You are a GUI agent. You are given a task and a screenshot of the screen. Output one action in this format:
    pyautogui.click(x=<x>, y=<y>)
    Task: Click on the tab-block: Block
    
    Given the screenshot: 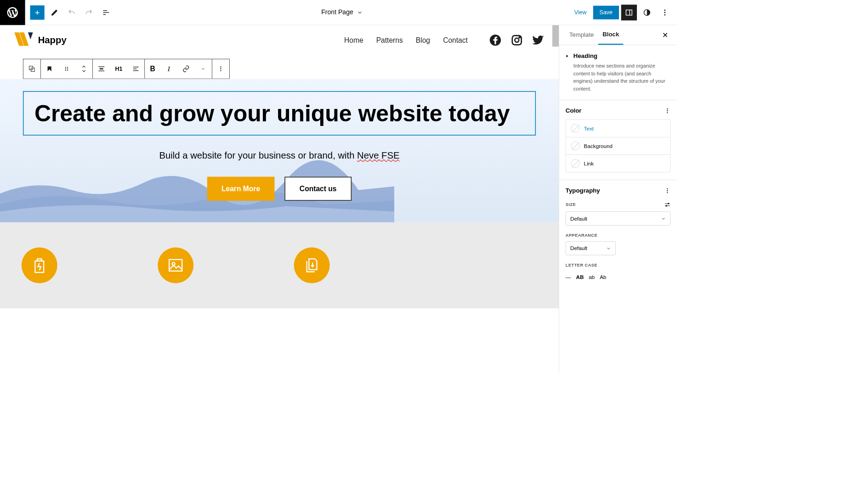 What is the action you would take?
    pyautogui.click(x=611, y=35)
    